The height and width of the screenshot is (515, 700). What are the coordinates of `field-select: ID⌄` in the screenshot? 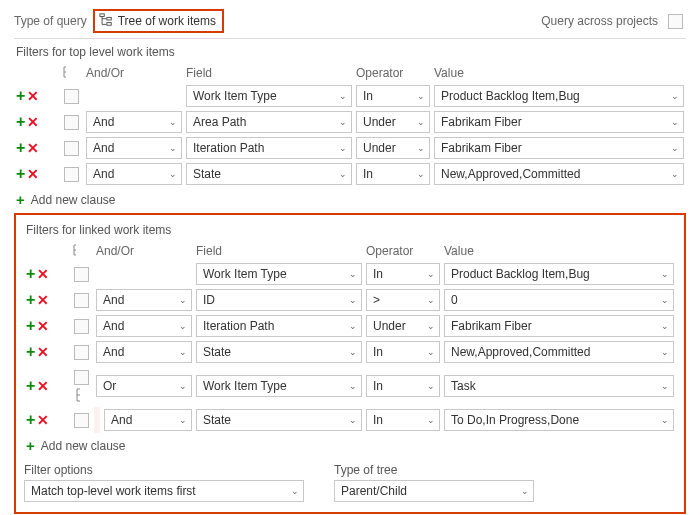 It's located at (279, 300).